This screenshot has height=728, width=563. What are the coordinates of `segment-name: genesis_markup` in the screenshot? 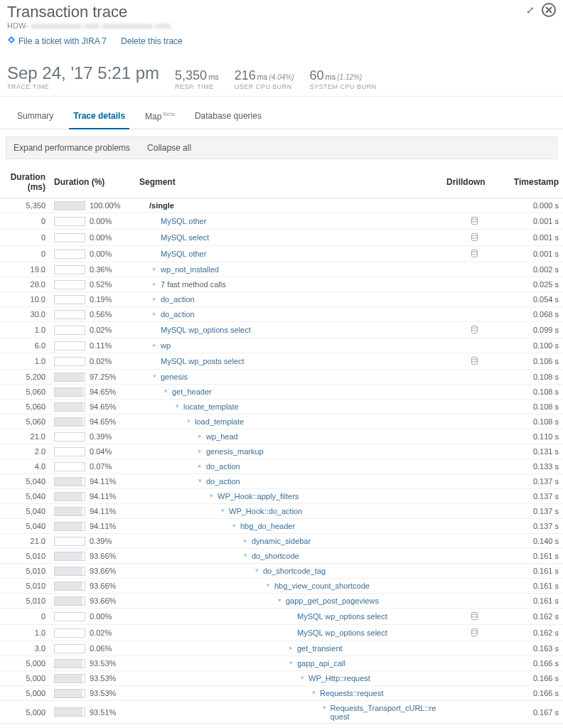 It's located at (235, 451).